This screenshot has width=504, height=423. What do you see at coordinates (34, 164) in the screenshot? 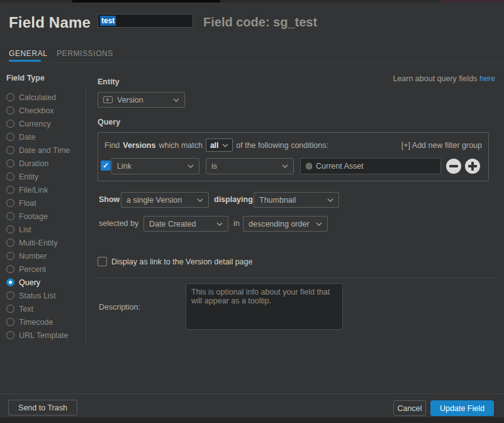
I see `field-type-label: Duration` at bounding box center [34, 164].